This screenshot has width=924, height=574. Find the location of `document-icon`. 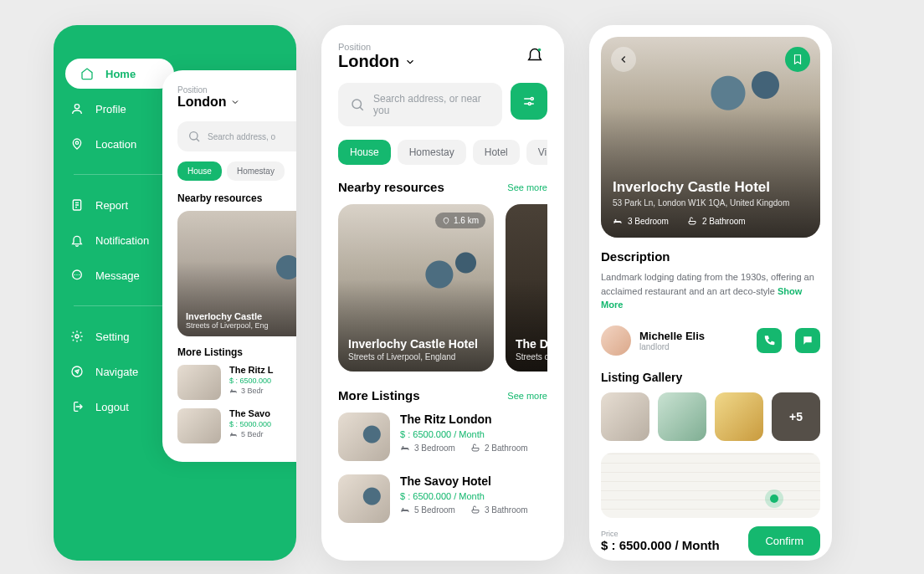

document-icon is located at coordinates (77, 205).